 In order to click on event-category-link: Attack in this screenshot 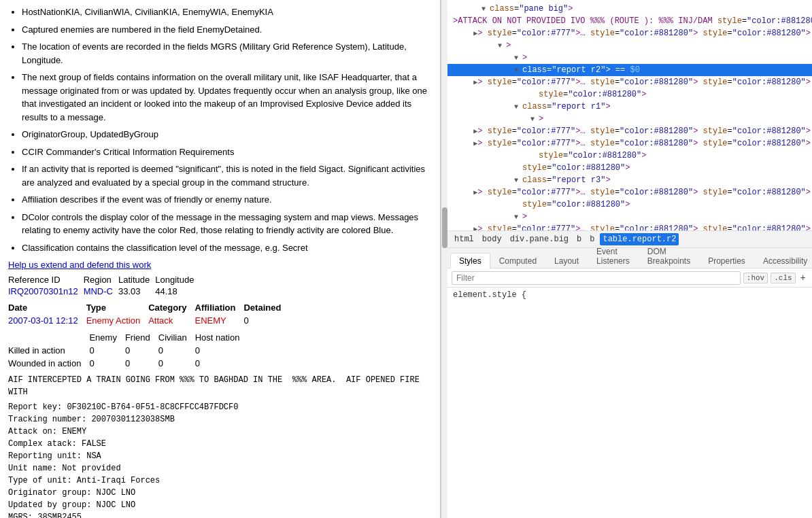, I will do `click(160, 321)`.